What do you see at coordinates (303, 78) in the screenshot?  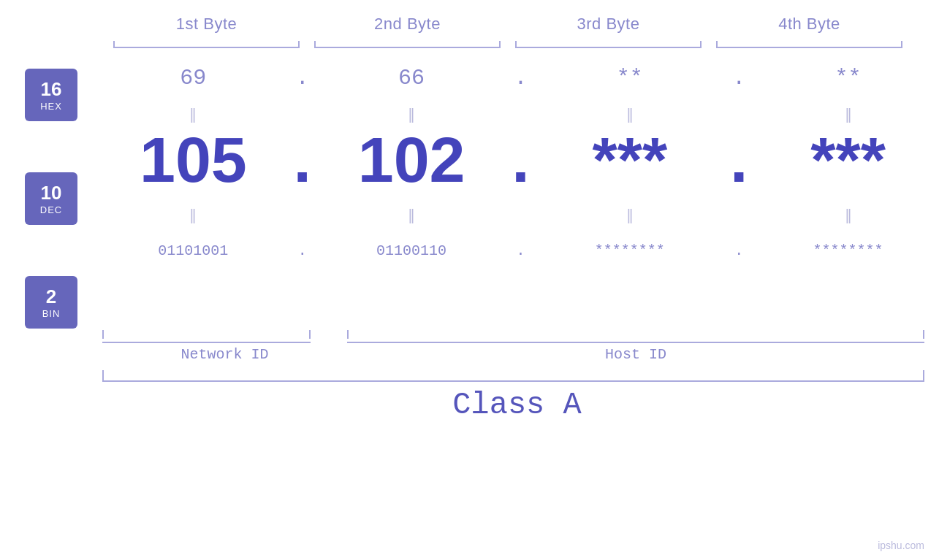 I see `hex-sep1: .` at bounding box center [303, 78].